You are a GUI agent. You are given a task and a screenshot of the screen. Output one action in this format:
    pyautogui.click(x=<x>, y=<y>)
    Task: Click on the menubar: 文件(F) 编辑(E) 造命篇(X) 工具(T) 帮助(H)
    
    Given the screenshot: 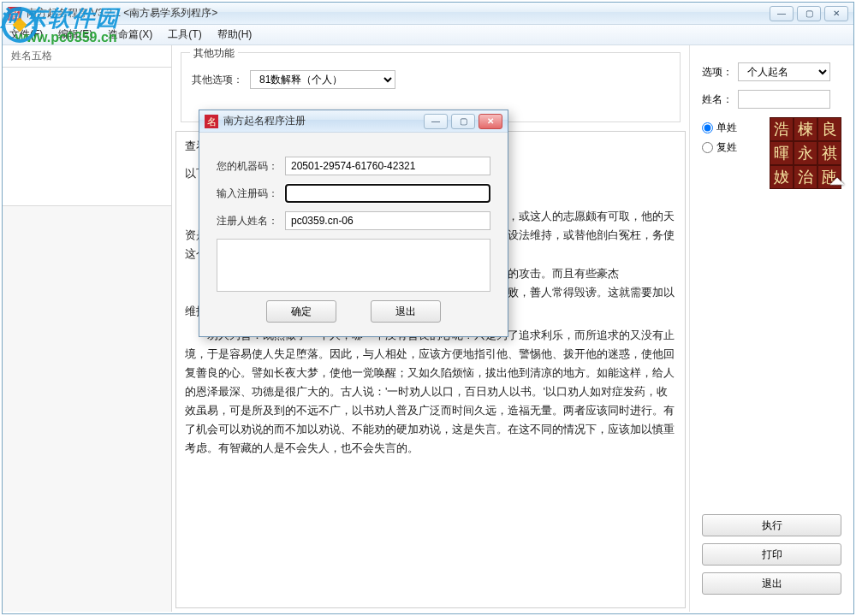 What is the action you would take?
    pyautogui.click(x=428, y=35)
    